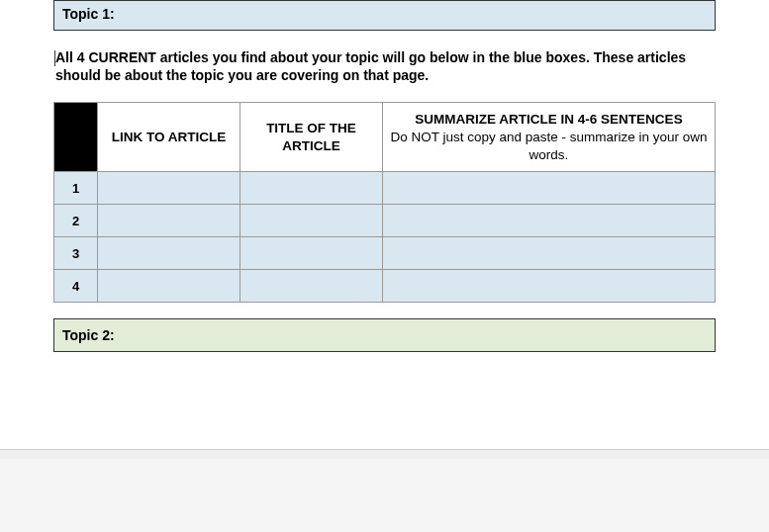 This screenshot has width=769, height=532. I want to click on row-number: 3, so click(76, 253).